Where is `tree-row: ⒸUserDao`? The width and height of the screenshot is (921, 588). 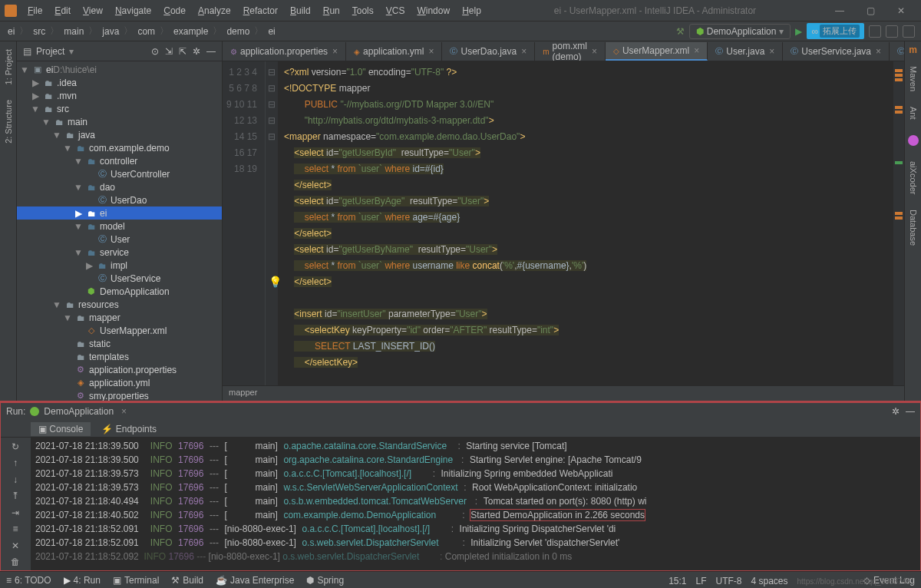 tree-row: ⒸUserDao is located at coordinates (120, 200).